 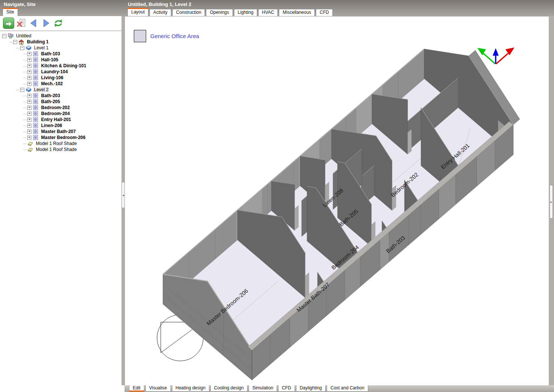 I want to click on clear-list-icon, so click(x=21, y=23).